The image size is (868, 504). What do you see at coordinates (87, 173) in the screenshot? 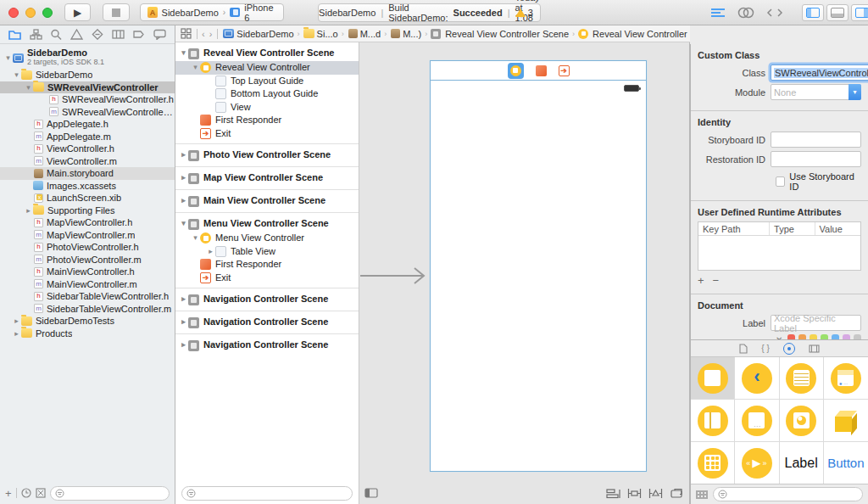
I see `file-row-selected: Main.storyboard` at bounding box center [87, 173].